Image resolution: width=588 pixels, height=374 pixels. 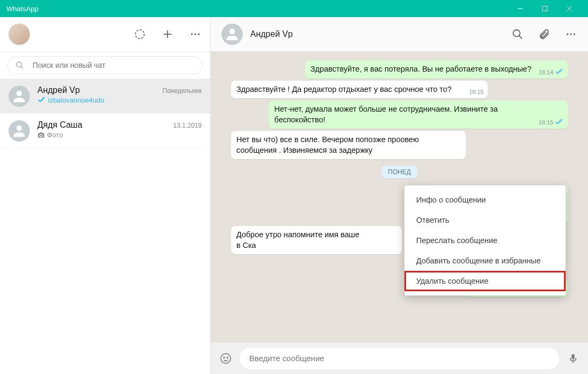 What do you see at coordinates (120, 100) in the screenshot?
I see `chat-preview: izbalovannoe4udo` at bounding box center [120, 100].